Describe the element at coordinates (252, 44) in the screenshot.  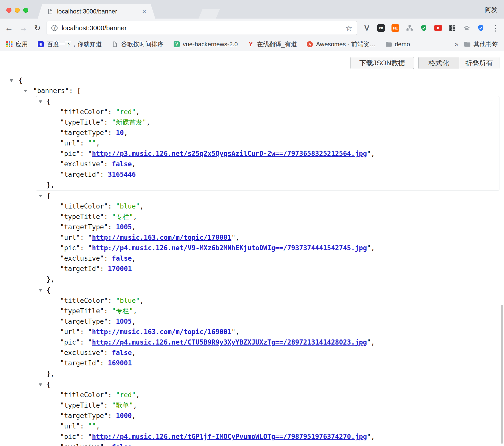
I see `bookmarks-bar: 应用百度一下，你就知道谷歌按时间排序Vvue-hackernews-2.0Y在线…` at that location.